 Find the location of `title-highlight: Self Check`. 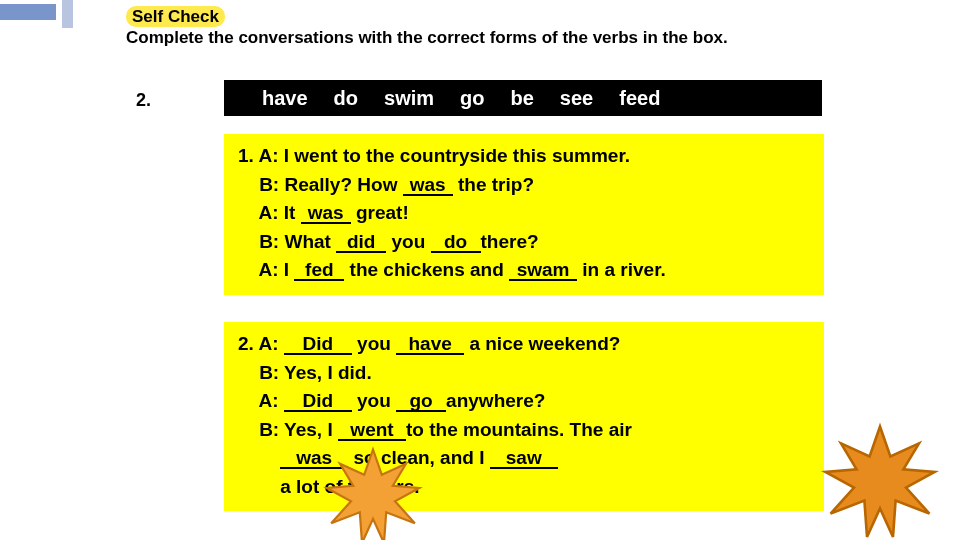

title-highlight: Self Check is located at coordinates (176, 16).